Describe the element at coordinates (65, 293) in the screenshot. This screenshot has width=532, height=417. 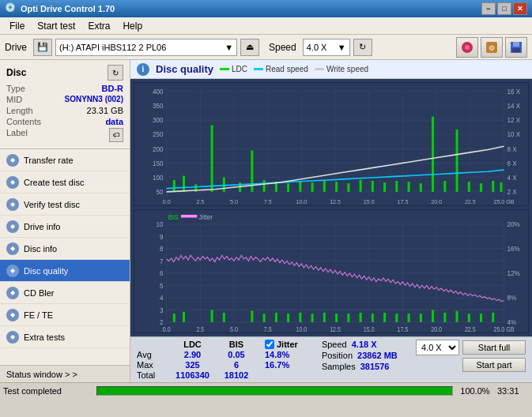
I see `sidebar-item-cd-bler: ◆ CD Bler` at that location.